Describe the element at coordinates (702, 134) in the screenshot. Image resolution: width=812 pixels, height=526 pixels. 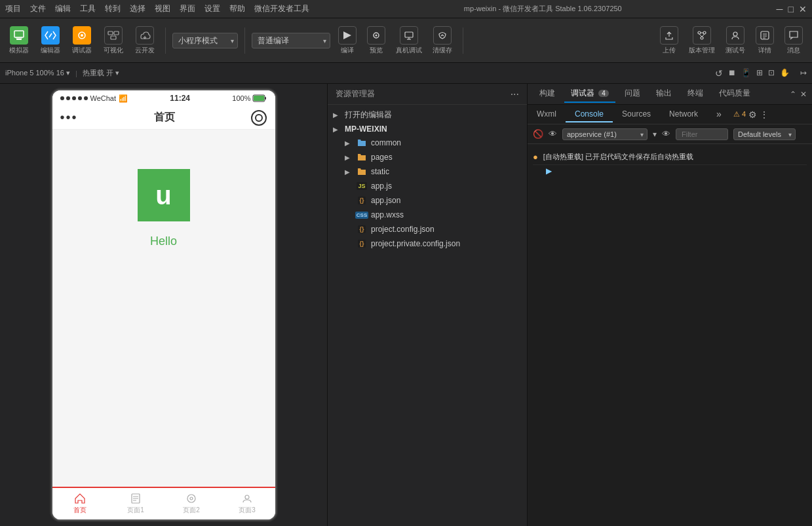
I see `filter-input` at that location.